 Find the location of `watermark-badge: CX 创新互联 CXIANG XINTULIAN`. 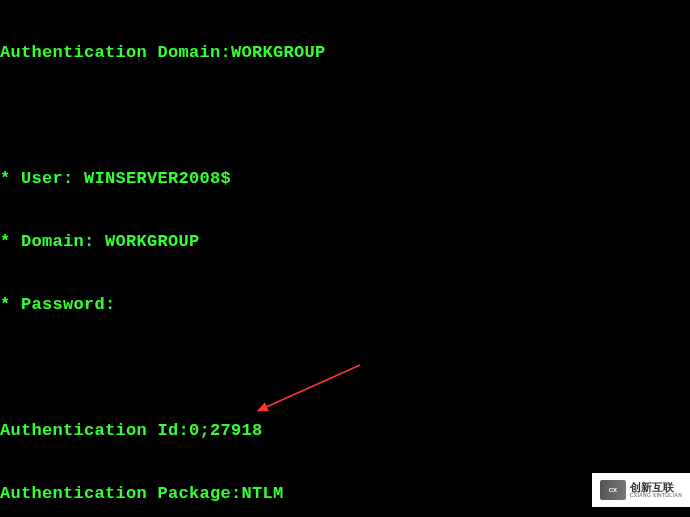

watermark-badge: CX 创新互联 CXIANG XINTULIAN is located at coordinates (641, 490).